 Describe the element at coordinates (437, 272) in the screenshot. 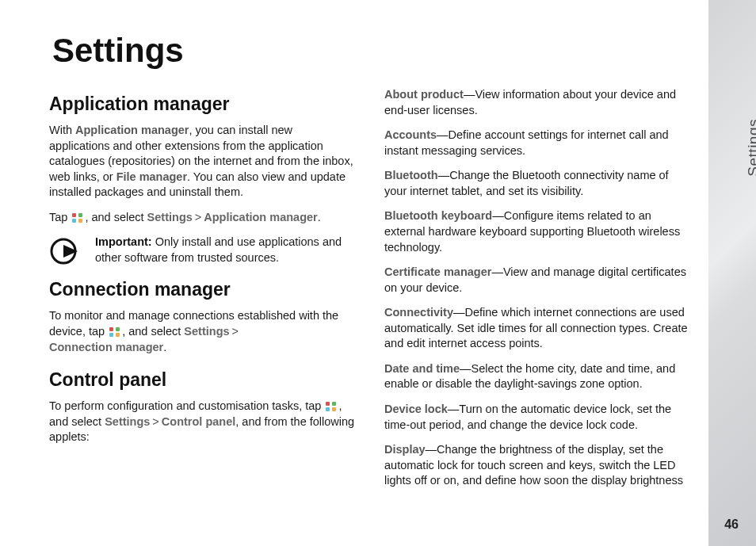

I see `applet-label: Certificate manager` at that location.